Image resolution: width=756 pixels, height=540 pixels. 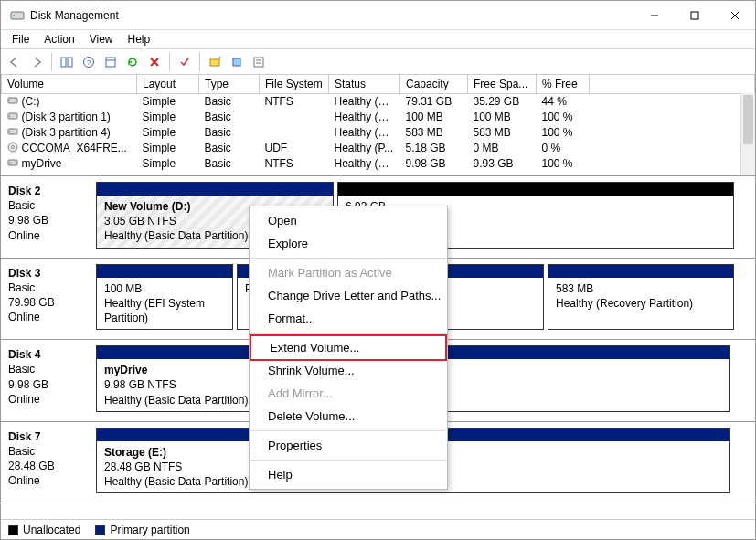 I want to click on volume-capacity: 9.98 GB, so click(x=434, y=164).